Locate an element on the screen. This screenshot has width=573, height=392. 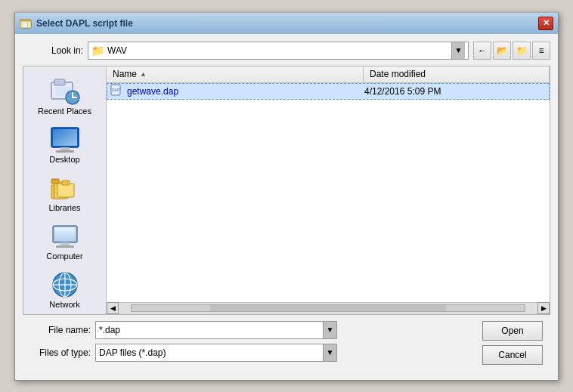
new-folder-icon: 📁 is located at coordinates (522, 51).